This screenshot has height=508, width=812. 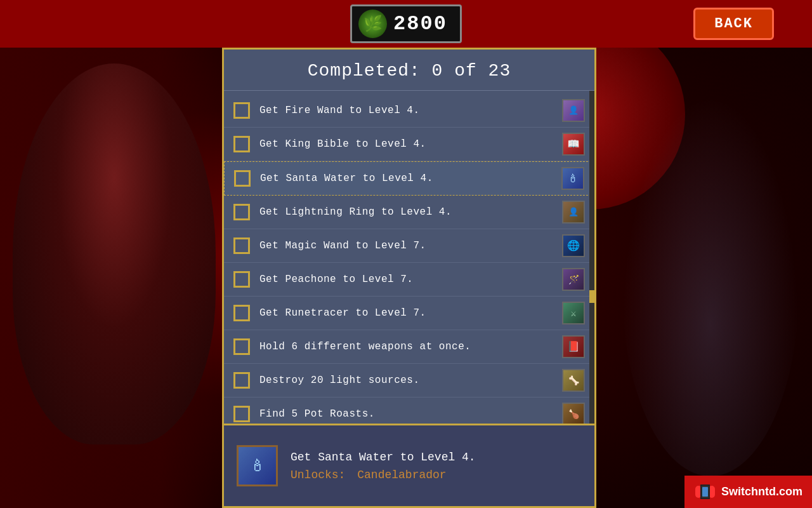 I want to click on achievement-item-selected: Get Santa Water to Level 4. 🕯, so click(x=409, y=178).